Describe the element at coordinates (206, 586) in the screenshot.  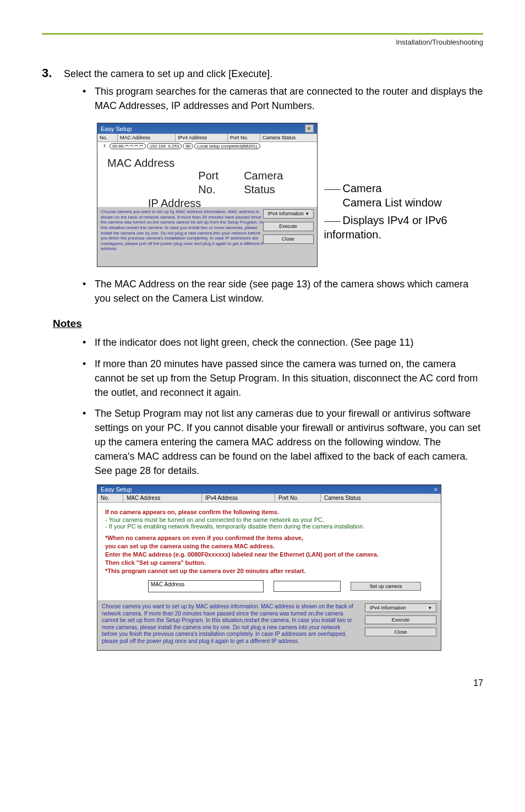
I see `mac-address-input: MAC Address` at that location.